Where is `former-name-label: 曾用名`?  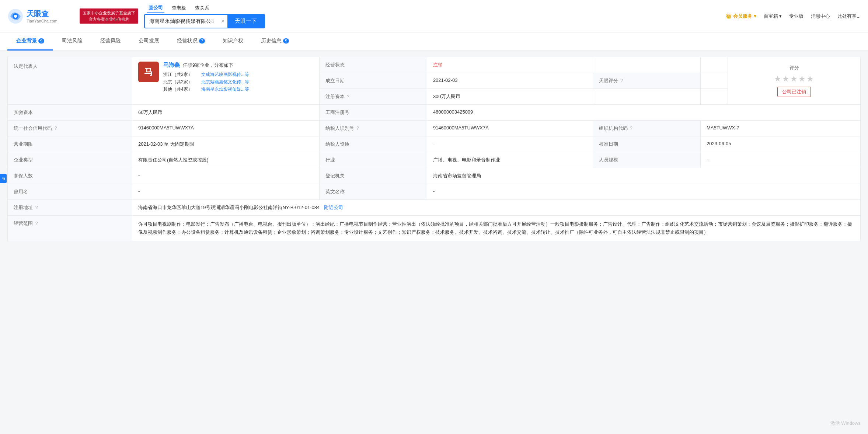
former-name-label: 曾用名 is located at coordinates (70, 192).